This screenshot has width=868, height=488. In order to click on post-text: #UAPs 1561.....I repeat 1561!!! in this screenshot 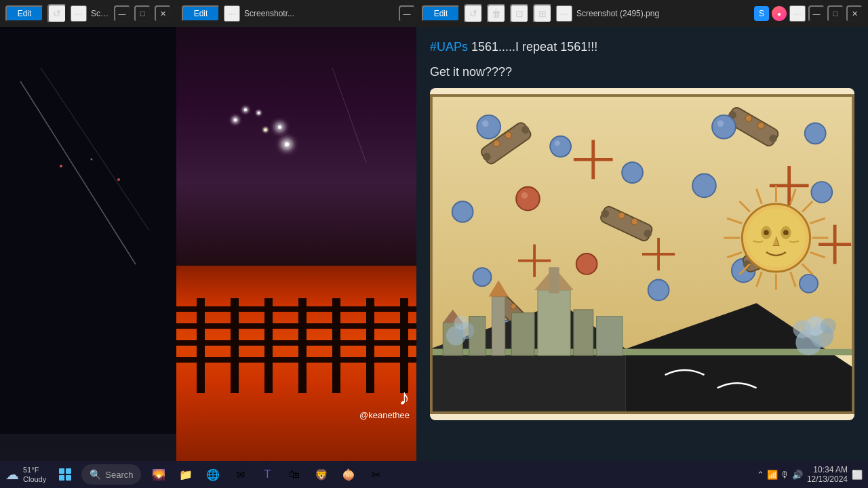, I will do `click(642, 47)`.